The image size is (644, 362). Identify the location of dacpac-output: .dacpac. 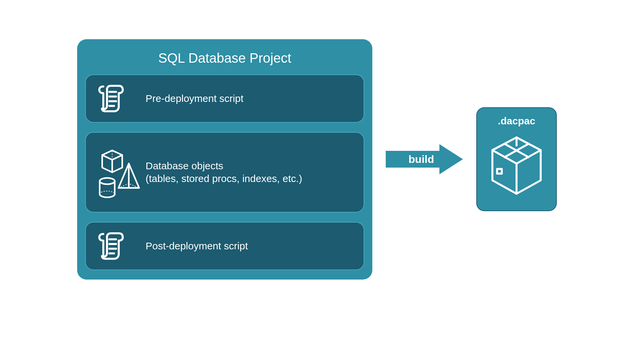
(517, 159).